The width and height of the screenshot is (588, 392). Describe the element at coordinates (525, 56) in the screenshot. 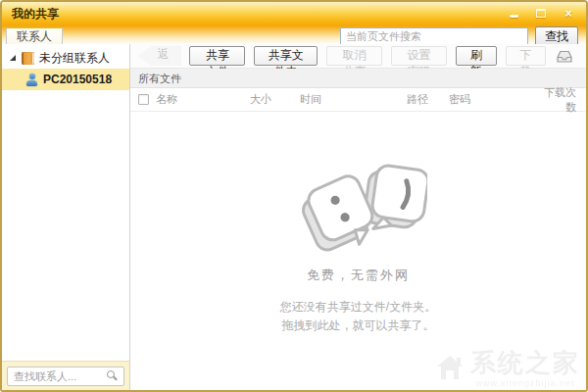

I see `download-button: 下载` at that location.